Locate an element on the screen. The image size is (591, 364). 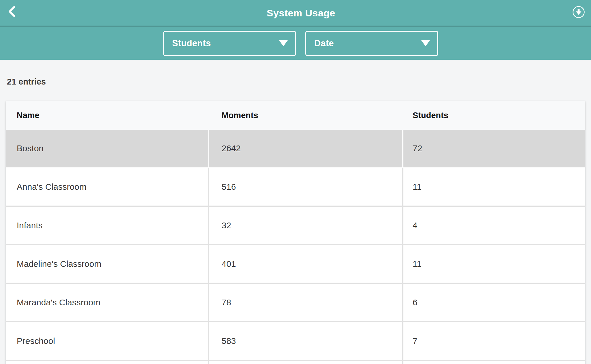
table-cell-moments: 32 is located at coordinates (306, 225).